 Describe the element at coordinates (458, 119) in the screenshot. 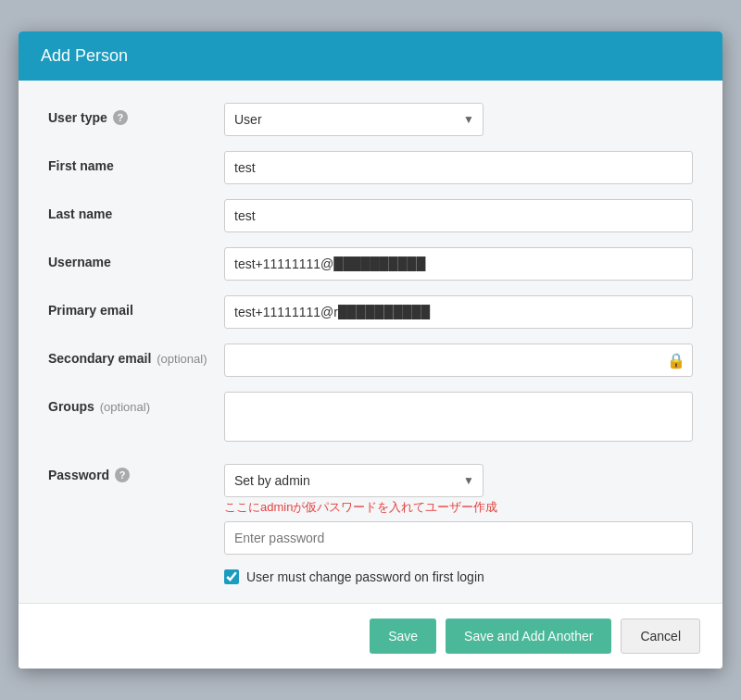

I see `user-type-control: User Admin Staff ▼` at that location.